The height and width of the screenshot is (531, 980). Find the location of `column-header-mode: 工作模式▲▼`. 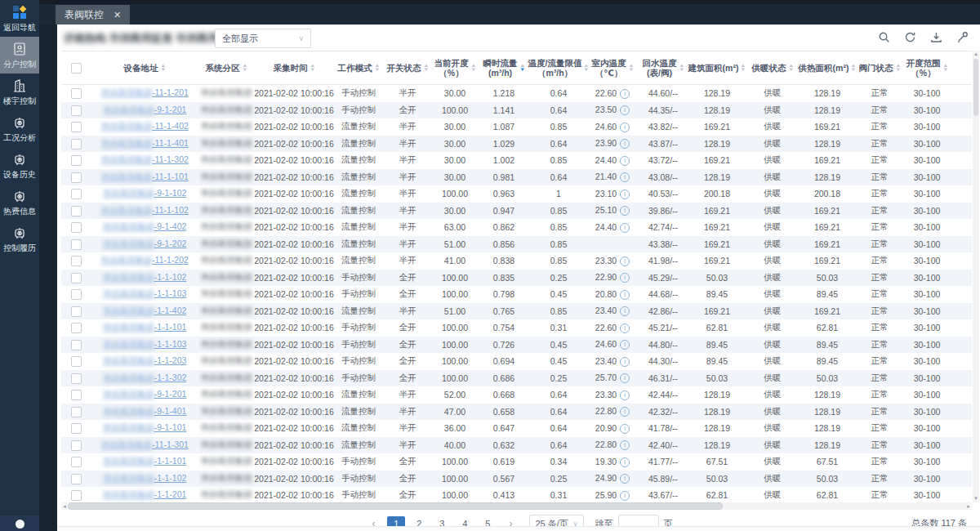

column-header-mode: 工作模式▲▼ is located at coordinates (359, 69).